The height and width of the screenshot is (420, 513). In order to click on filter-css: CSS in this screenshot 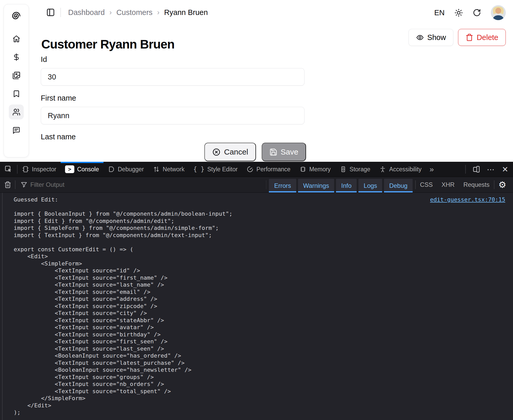, I will do `click(426, 185)`.